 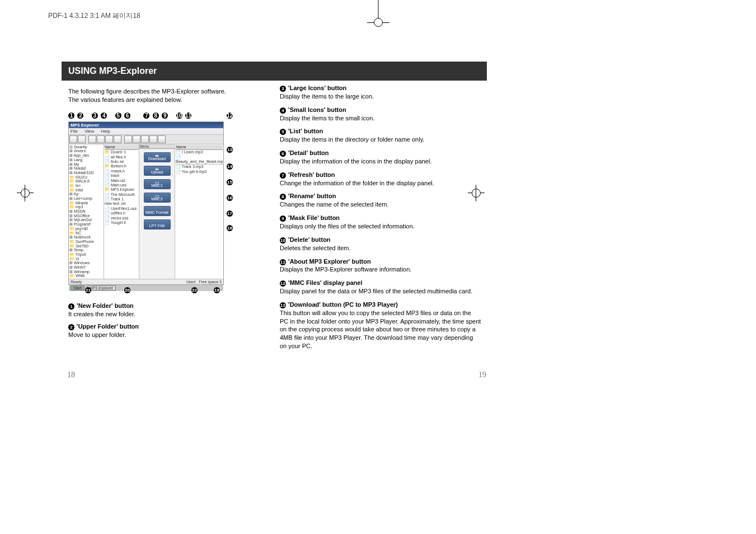 I want to click on mmc-format-button: MMC Format, so click(x=157, y=211).